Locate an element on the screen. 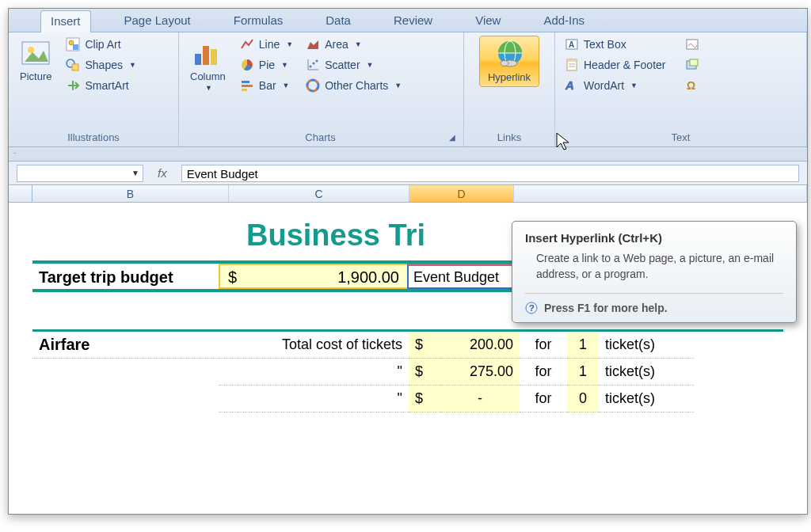 The image size is (811, 532). table-cell: - is located at coordinates (480, 399).